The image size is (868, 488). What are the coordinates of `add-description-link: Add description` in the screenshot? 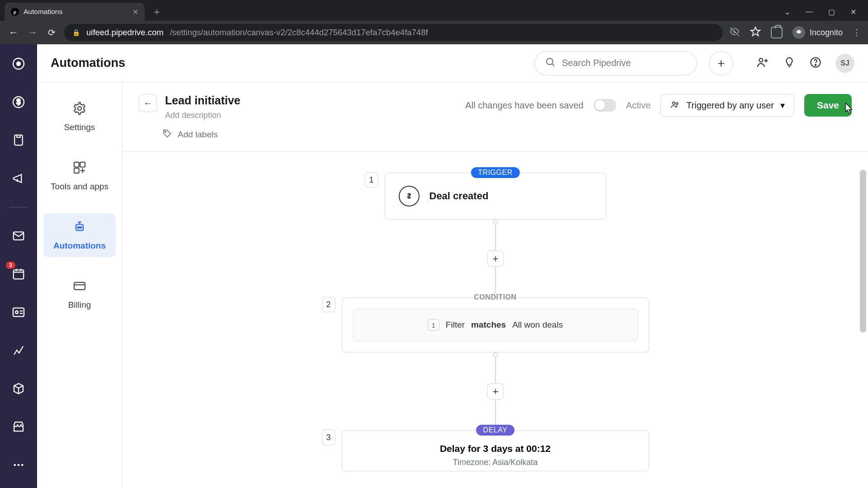 It's located at (203, 116).